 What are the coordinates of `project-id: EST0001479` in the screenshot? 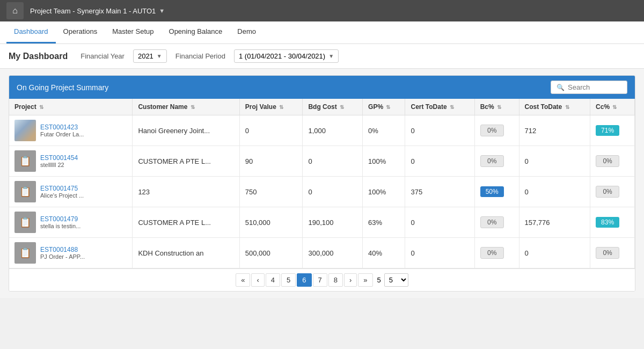 It's located at (60, 219).